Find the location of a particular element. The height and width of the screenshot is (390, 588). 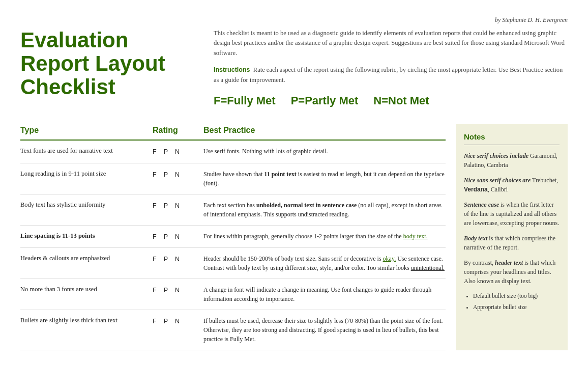

byline: by Stephanie D. H. Evergreen is located at coordinates (294, 20).